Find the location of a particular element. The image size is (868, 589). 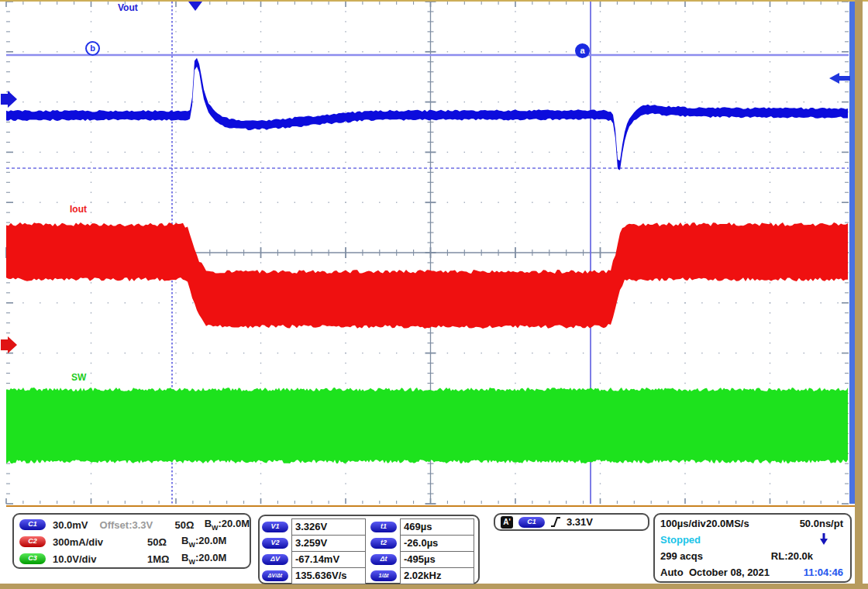

readout-row: V2 3.259V is located at coordinates (314, 543).